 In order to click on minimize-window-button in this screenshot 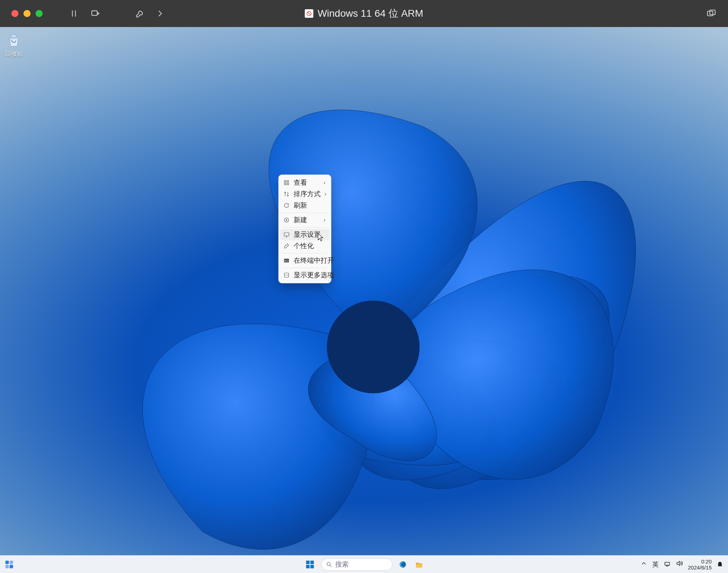, I will do `click(27, 14)`.